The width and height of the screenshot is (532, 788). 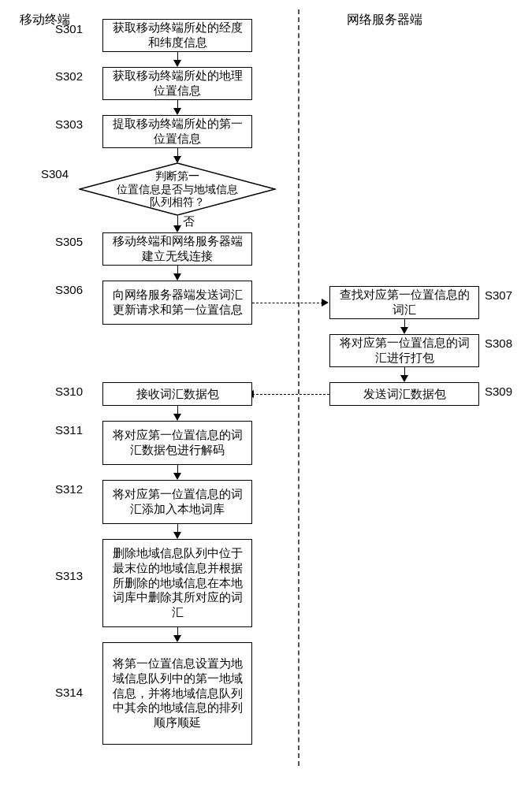 I want to click on step-s306: 向网络服务器端发送词汇更新请求和第一位置信息, so click(x=177, y=303).